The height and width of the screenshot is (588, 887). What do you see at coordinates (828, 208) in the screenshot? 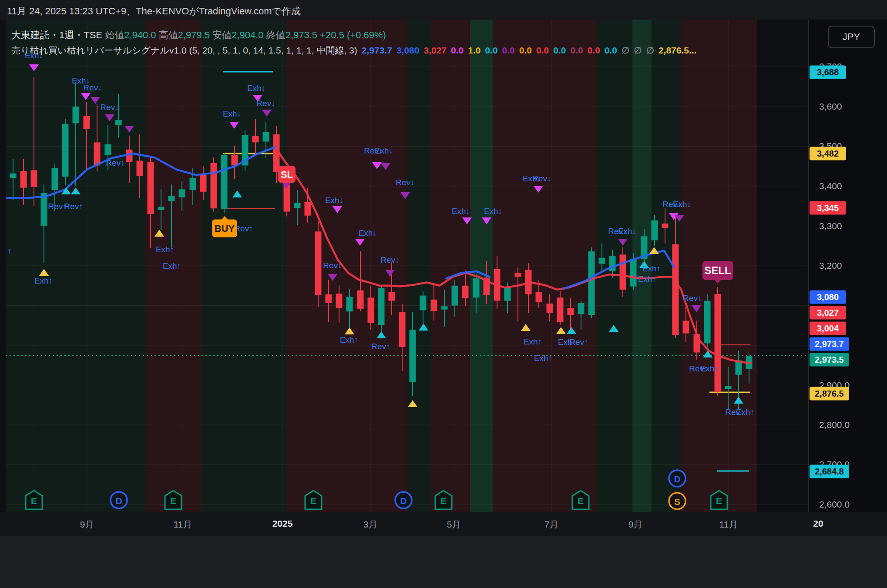
I see `price-badge: 3,345` at bounding box center [828, 208].